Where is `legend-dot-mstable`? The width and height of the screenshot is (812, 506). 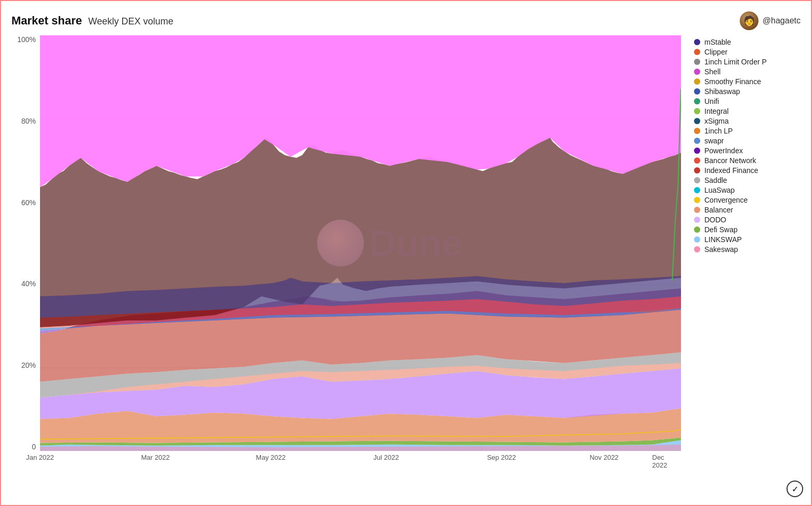 legend-dot-mstable is located at coordinates (697, 42).